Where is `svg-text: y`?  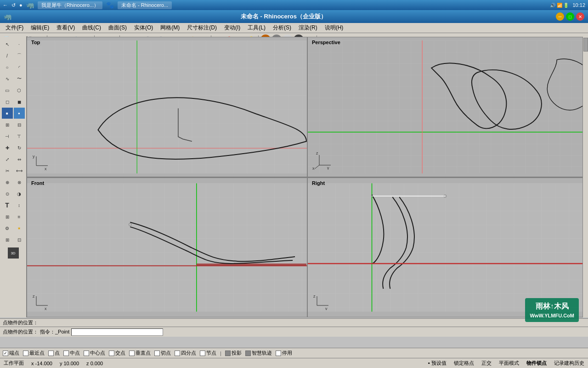 svg-text: y is located at coordinates (34, 156).